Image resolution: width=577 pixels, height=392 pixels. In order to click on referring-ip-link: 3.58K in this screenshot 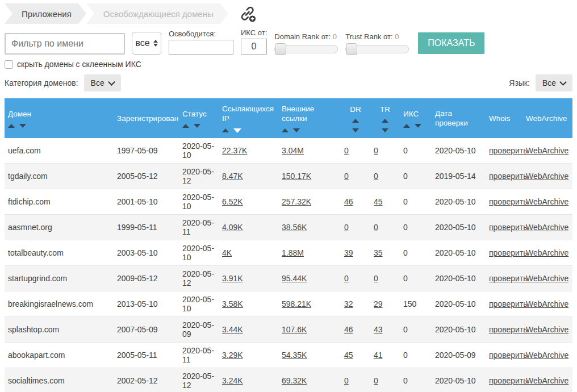, I will do `click(233, 304)`.